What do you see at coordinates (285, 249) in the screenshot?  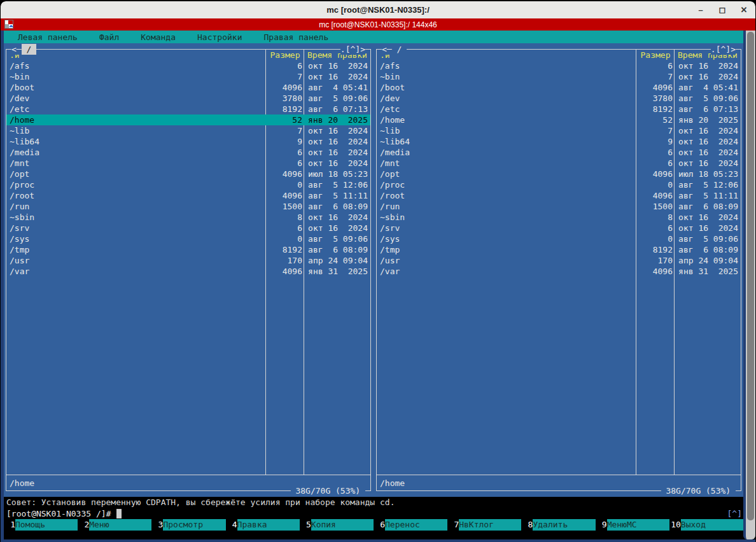 I see `file-size: 8192` at bounding box center [285, 249].